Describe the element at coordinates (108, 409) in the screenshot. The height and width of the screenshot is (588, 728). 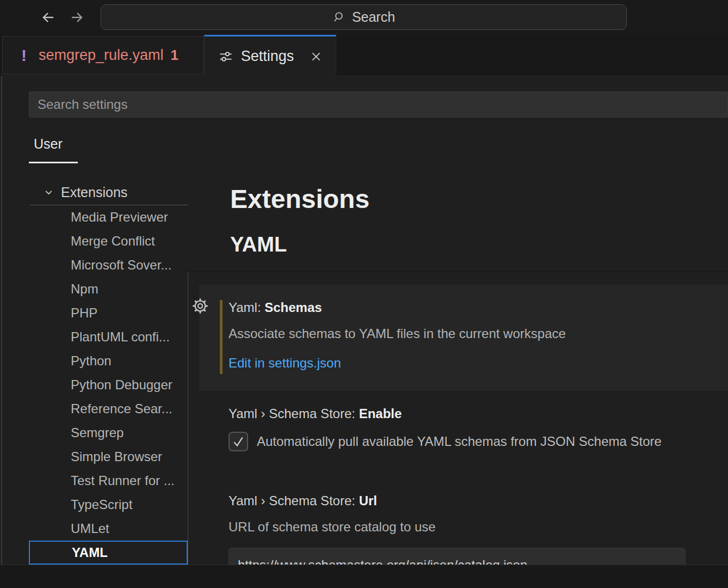
I see `toc-item: Reference Sear...` at that location.